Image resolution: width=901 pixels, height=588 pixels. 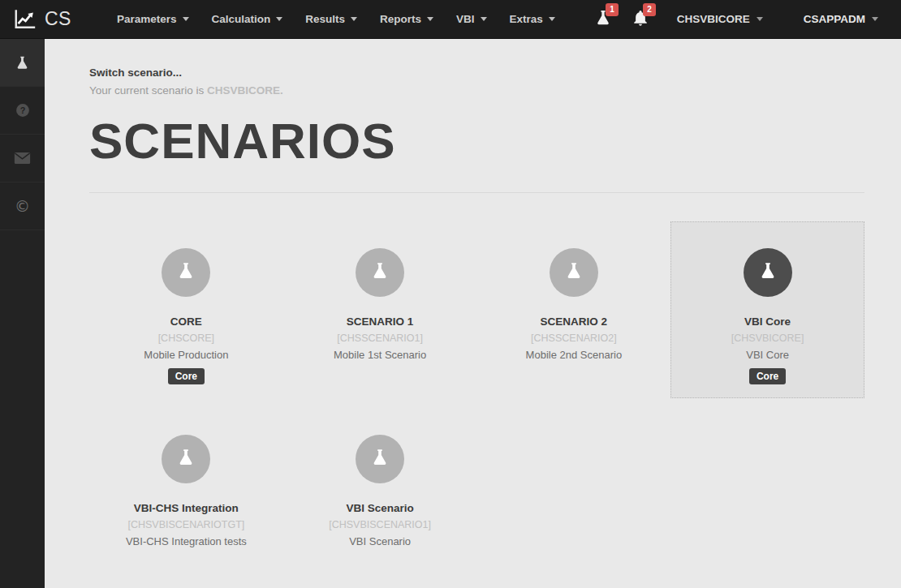 I want to click on menu-parameters-label: Parameters, so click(x=147, y=19).